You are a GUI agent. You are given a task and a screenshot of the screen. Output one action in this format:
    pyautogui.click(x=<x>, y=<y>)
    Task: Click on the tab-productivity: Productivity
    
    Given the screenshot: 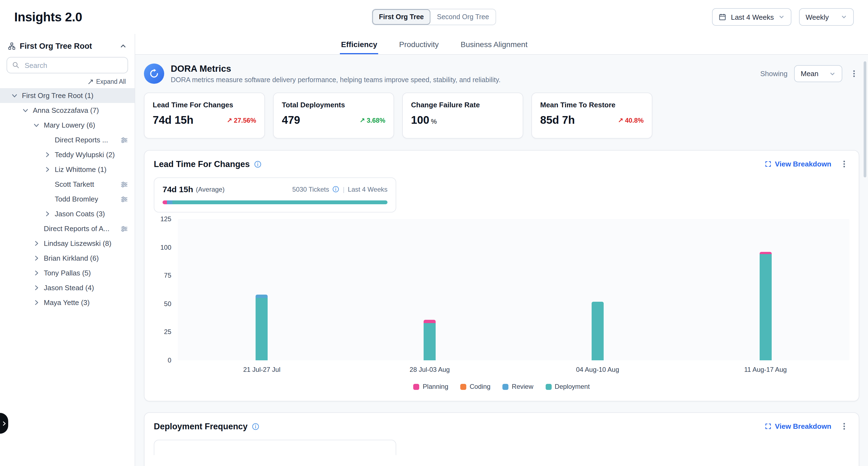 What is the action you would take?
    pyautogui.click(x=419, y=44)
    